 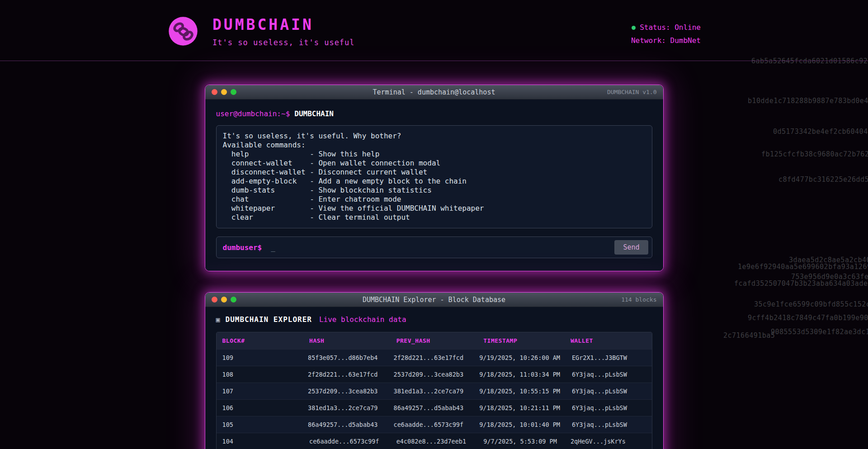 What do you see at coordinates (670, 27) in the screenshot?
I see `status-text: Status: Online` at bounding box center [670, 27].